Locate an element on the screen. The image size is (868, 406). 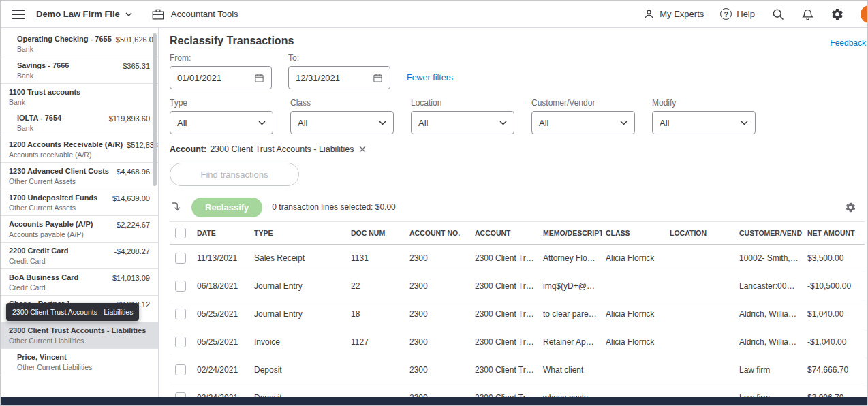
col-location: LOCATION is located at coordinates (700, 233).